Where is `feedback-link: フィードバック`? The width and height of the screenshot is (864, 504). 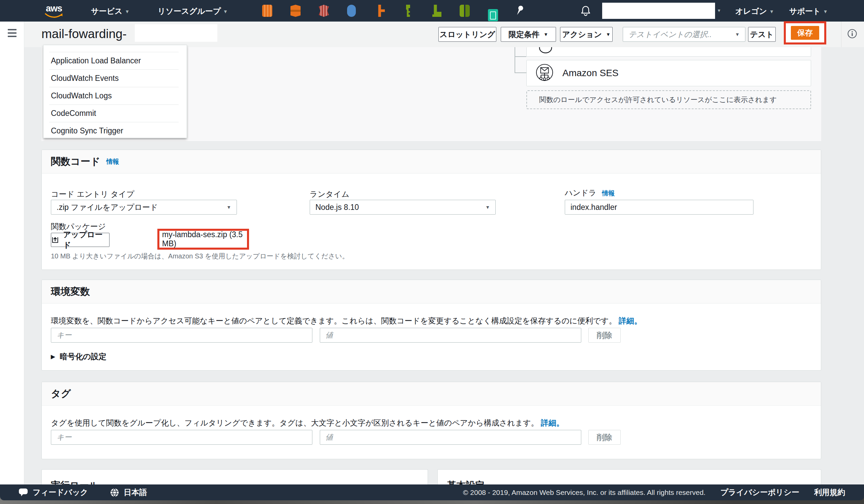
feedback-link: フィードバック is located at coordinates (53, 492).